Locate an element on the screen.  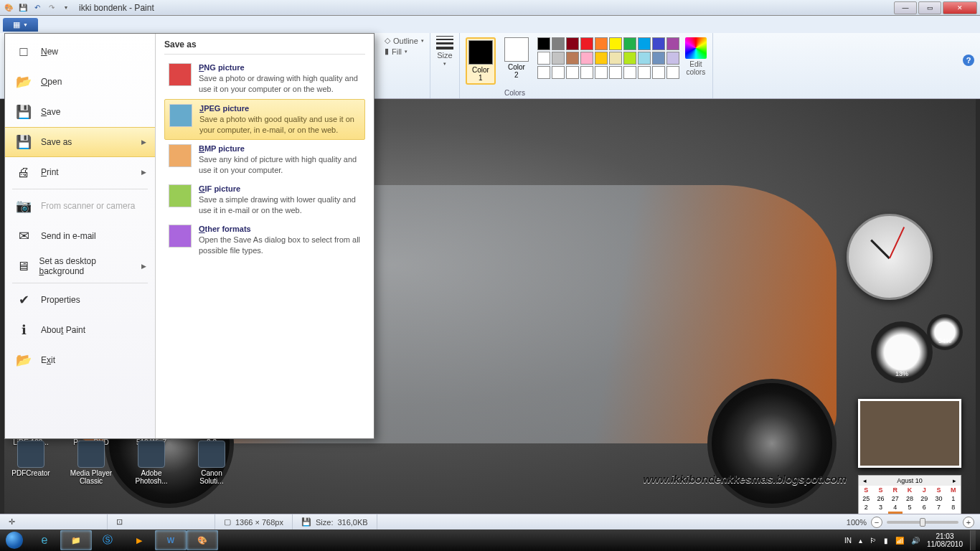
file-menu-item-desktop: 🖥Set as desktop background▶ is located at coordinates (80, 266).